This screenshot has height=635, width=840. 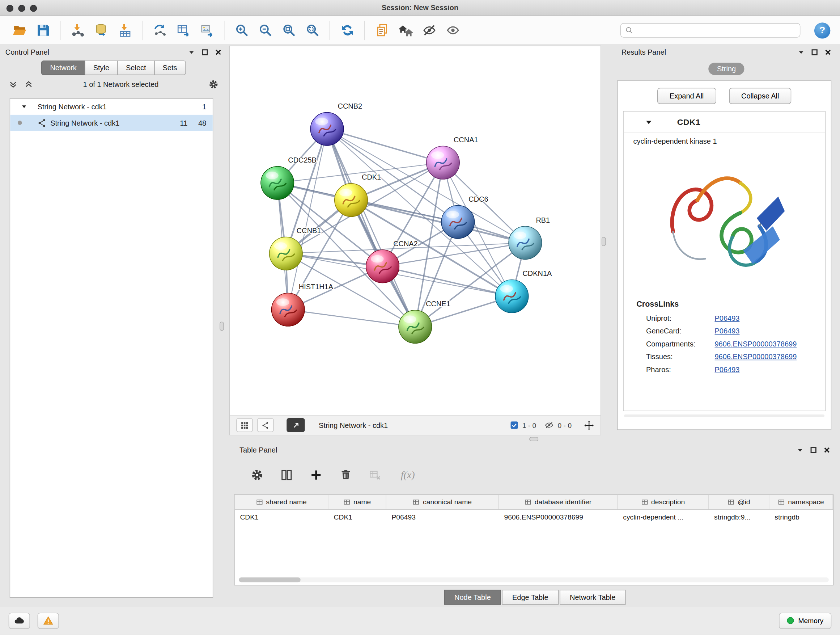 What do you see at coordinates (207, 30) in the screenshot?
I see `export-image-button` at bounding box center [207, 30].